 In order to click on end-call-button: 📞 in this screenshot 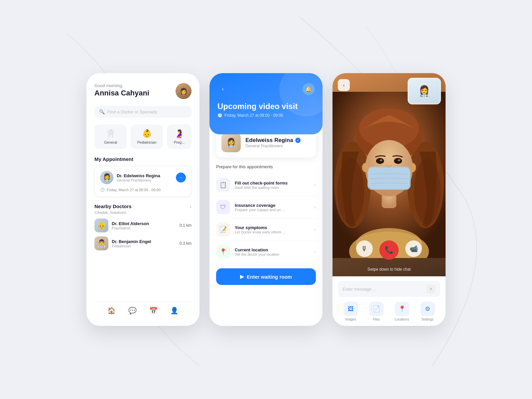, I will do `click(389, 250)`.